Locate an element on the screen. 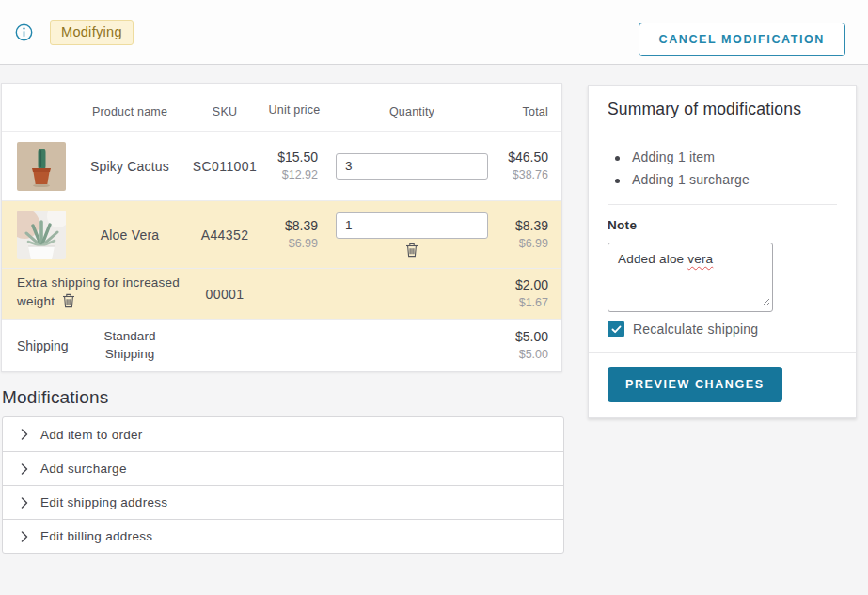 The image size is (868, 595). table-row-shipping: Shipping Standard Shipping $5.00 $5.00 is located at coordinates (282, 345).